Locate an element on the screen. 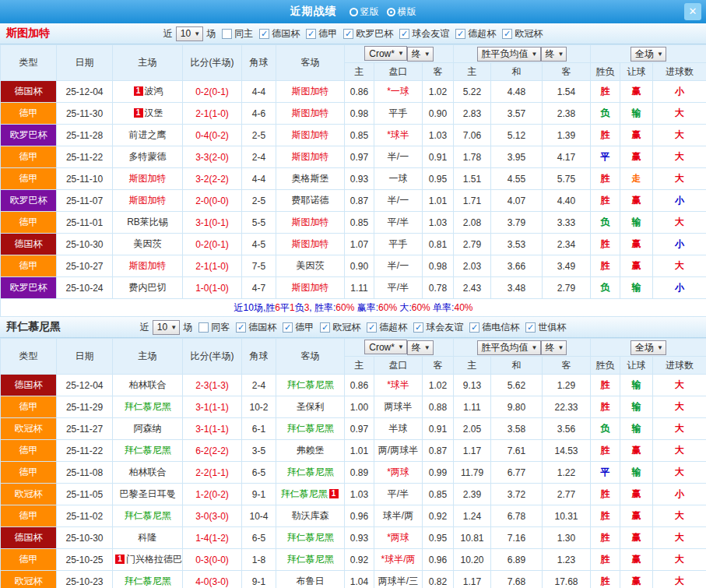 Image resolution: width=706 pixels, height=588 pixels. column-header: 比分(半场) is located at coordinates (213, 357).